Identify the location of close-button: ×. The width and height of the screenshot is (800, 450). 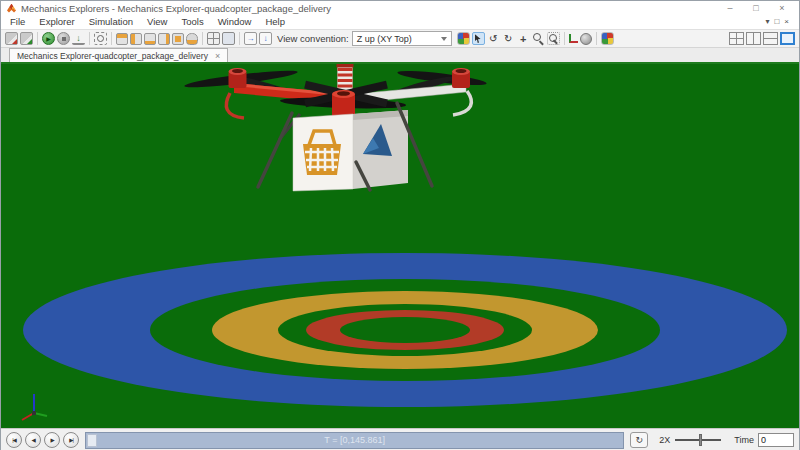
(782, 8).